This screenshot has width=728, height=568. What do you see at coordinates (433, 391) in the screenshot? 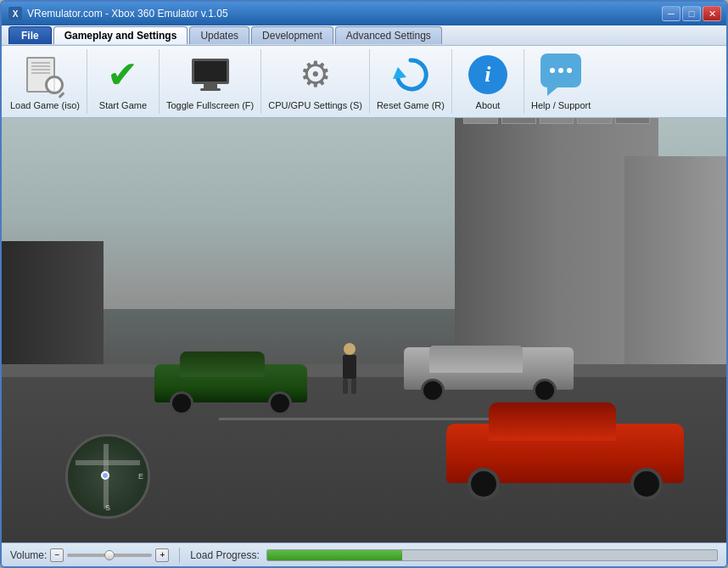
I see `car-silver-wheel-l` at bounding box center [433, 391].